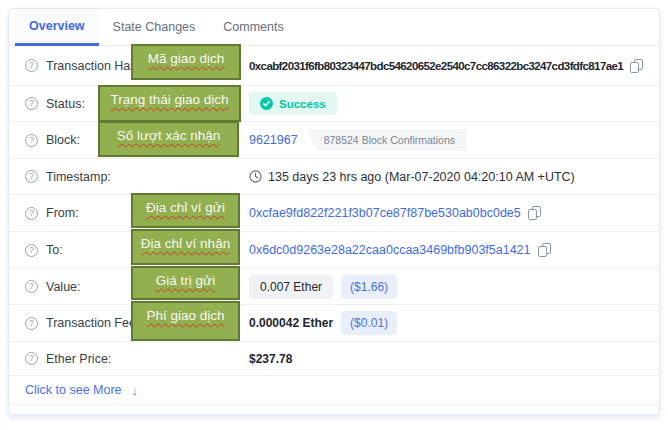  I want to click on to-address-link: 0x6dc0d9263e28a22caa0ccaa3469bfb903f5a14…, so click(390, 250).